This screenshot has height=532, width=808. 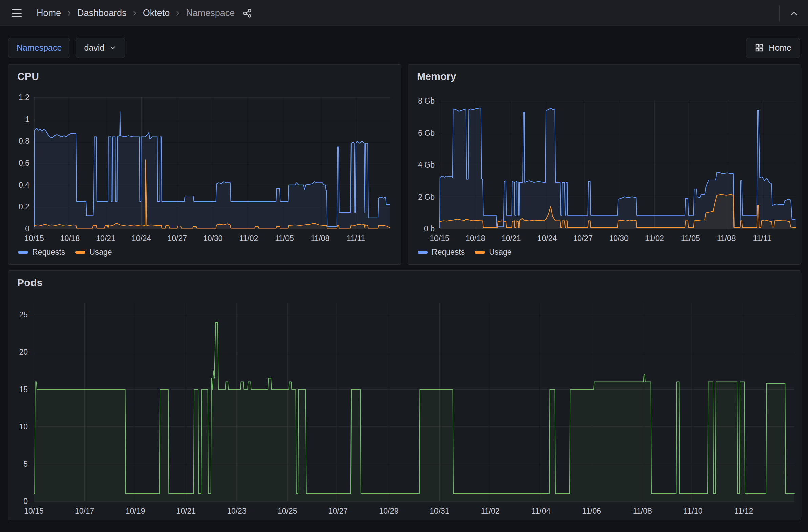 I want to click on variable-namespace-value: david, so click(x=94, y=48).